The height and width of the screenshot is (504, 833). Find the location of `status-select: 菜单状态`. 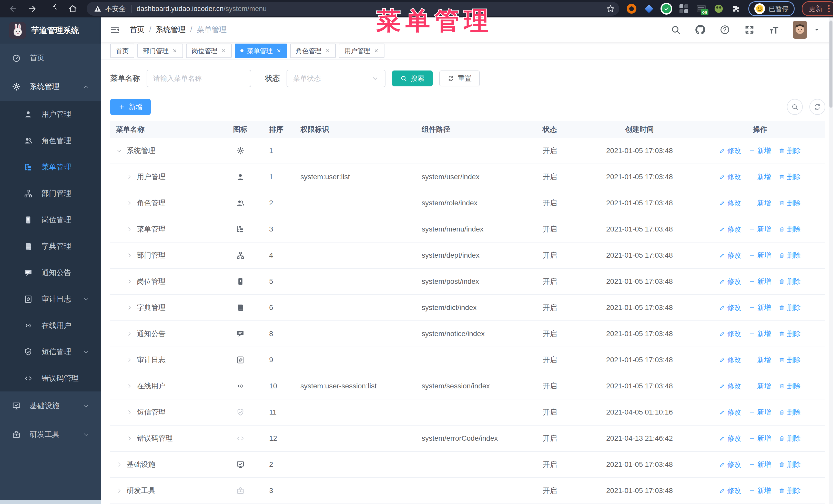

status-select: 菜单状态 is located at coordinates (336, 78).